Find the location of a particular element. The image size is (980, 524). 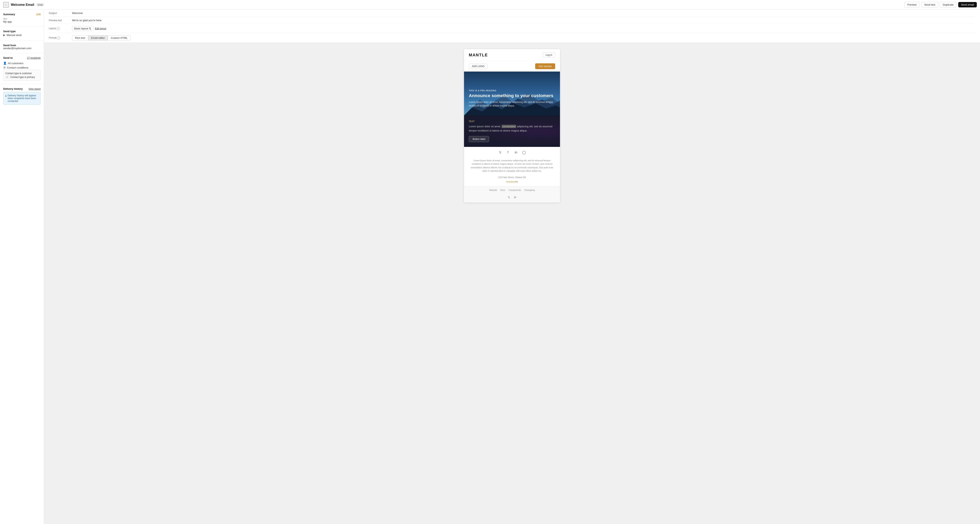

send-type-row: ▶ Manual send is located at coordinates (22, 35).